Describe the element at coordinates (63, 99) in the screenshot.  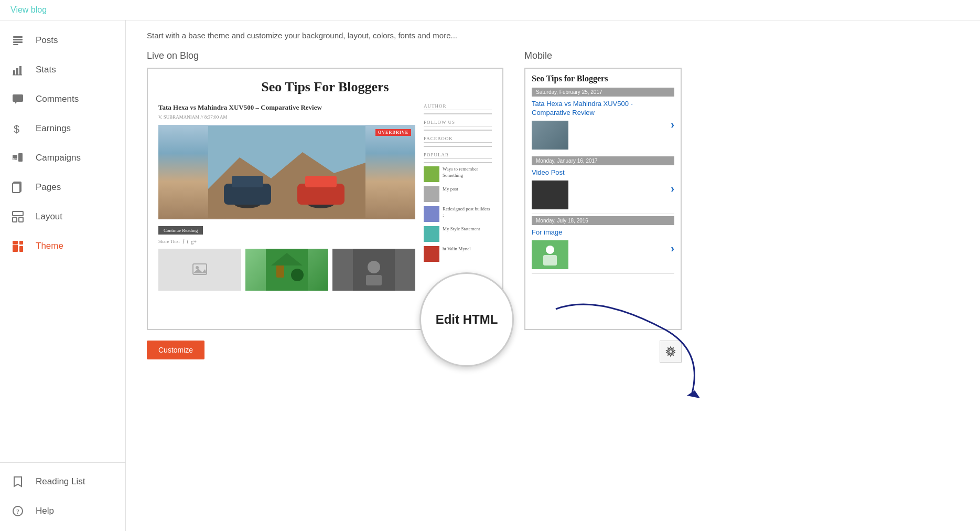
I see `sidebar-item-comments: Comments` at that location.